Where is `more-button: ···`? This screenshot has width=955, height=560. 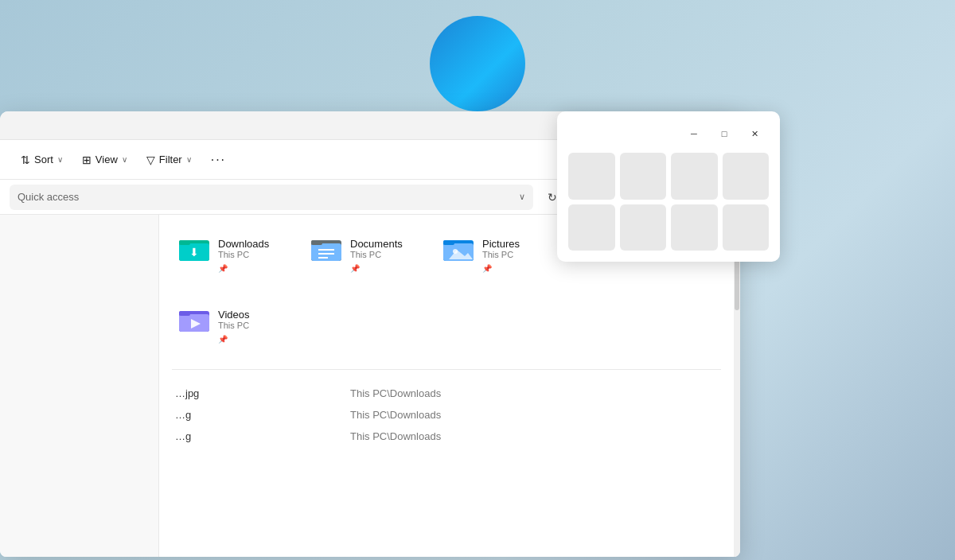
more-button: ··· is located at coordinates (218, 160).